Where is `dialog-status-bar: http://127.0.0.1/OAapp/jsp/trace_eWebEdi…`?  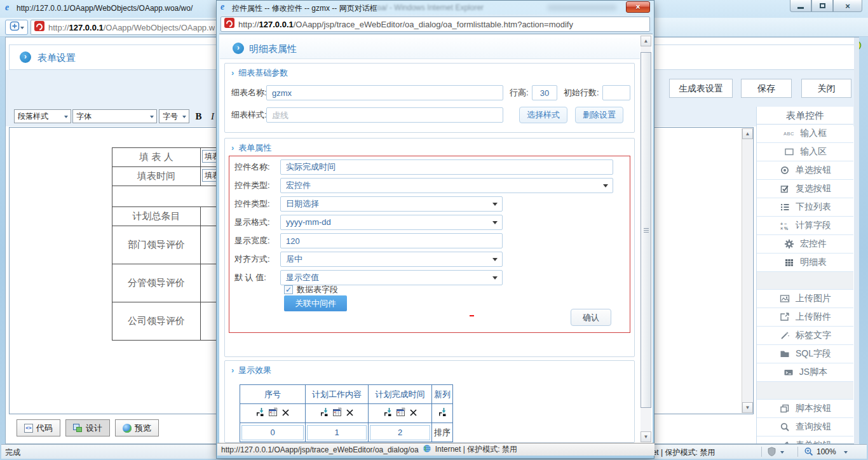
dialog-status-bar: http://127.0.0.1/OAapp/jsp/trace_eWebEdi… is located at coordinates (436, 449).